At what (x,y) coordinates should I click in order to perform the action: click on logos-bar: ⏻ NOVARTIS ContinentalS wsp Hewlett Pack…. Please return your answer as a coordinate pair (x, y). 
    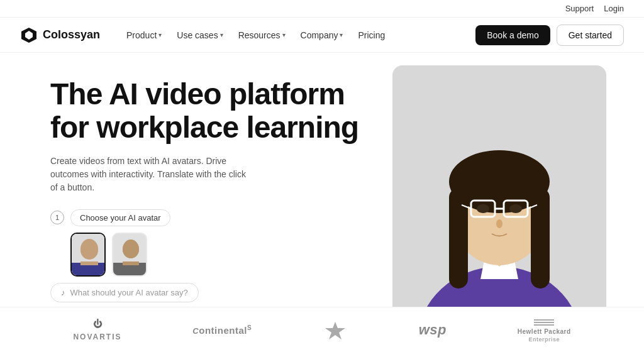
    Looking at the image, I should click on (322, 329).